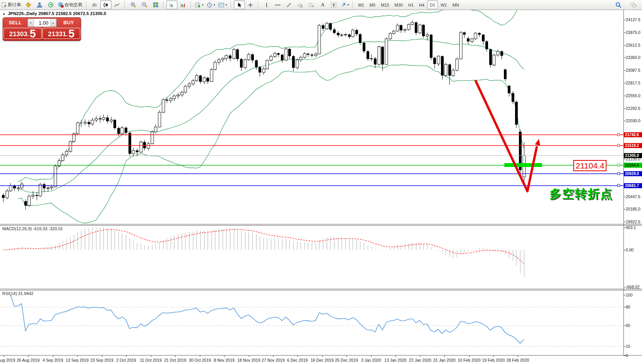 Image resolution: width=642 pixels, height=364 pixels. I want to click on horizontal-line-button, so click(278, 5).